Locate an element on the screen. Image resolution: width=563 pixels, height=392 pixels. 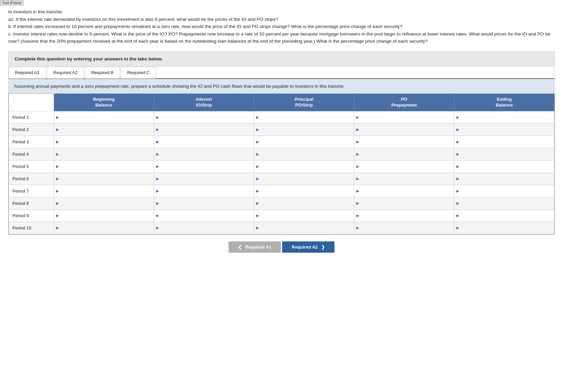
cell-po-prepayment-1: ▶ is located at coordinates (404, 117).